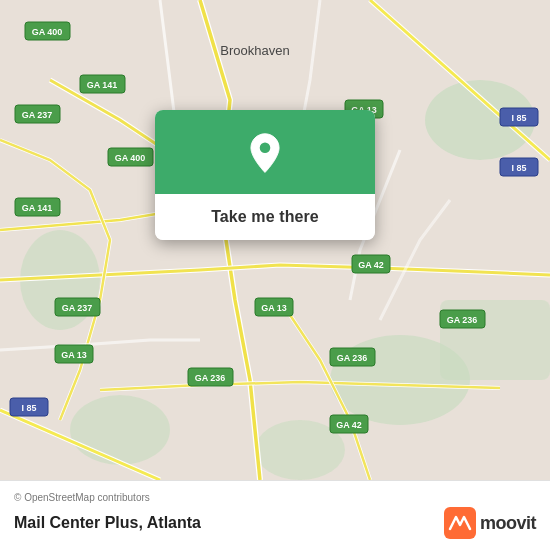  What do you see at coordinates (108, 523) in the screenshot?
I see `place-name: Mail Center Plus, Atlanta` at bounding box center [108, 523].